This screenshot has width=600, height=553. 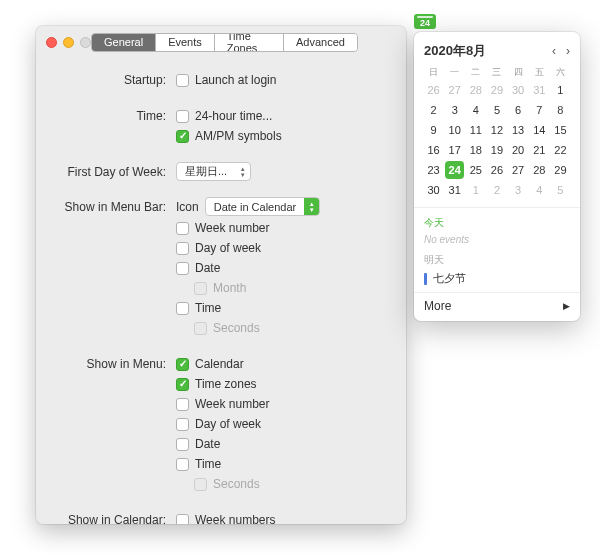 I want to click on checkbox-mb-seconds, so click(x=200, y=328).